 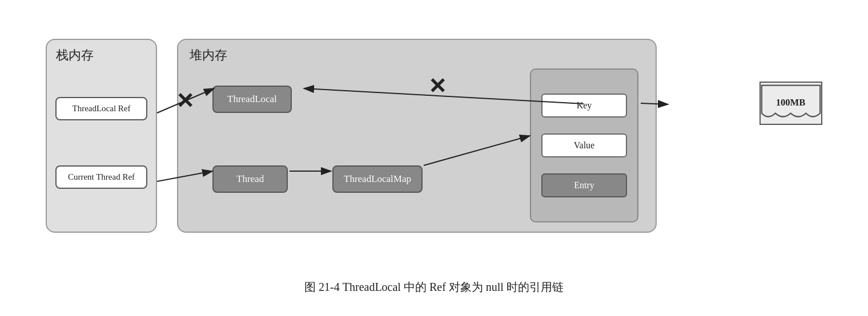 What do you see at coordinates (102, 177) in the screenshot?
I see `current-thread-ref-box: Current Thread Ref` at bounding box center [102, 177].